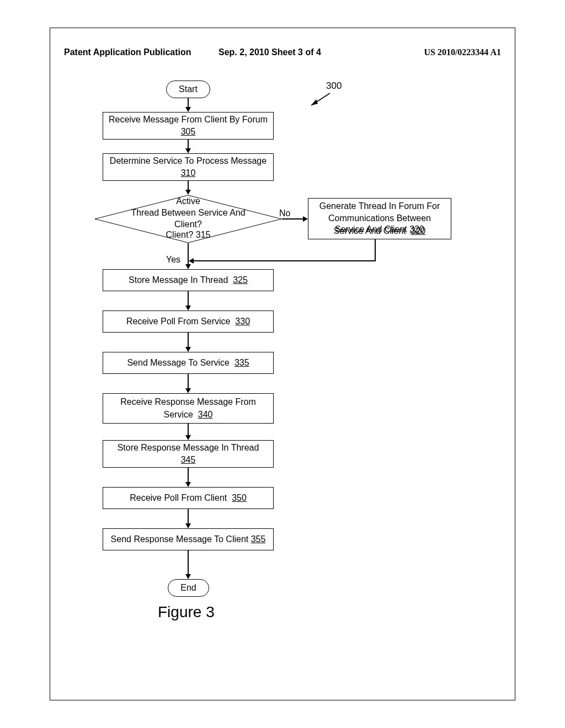  What do you see at coordinates (334, 86) in the screenshot?
I see `figure-number: 300` at bounding box center [334, 86].